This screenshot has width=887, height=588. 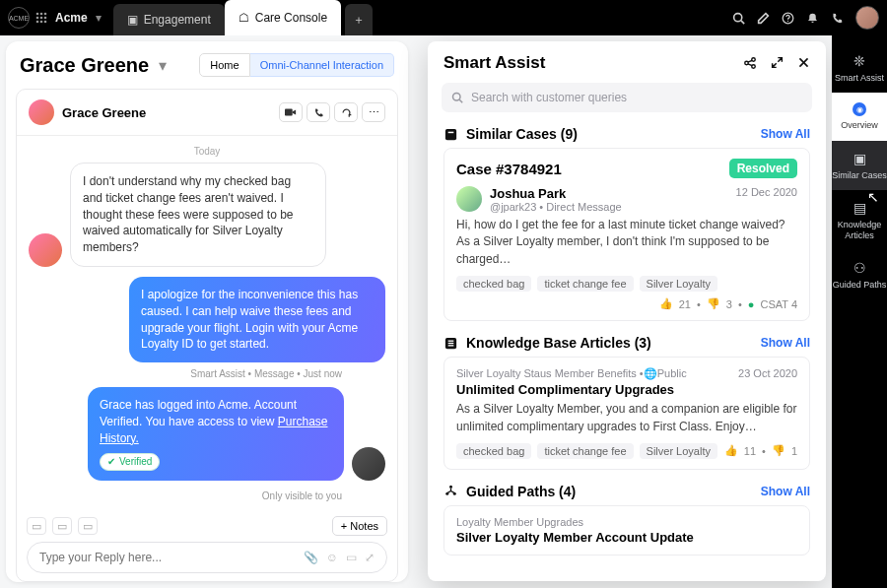 What do you see at coordinates (520, 491) in the screenshot?
I see `section-title: Guided Paths (4)` at bounding box center [520, 491].